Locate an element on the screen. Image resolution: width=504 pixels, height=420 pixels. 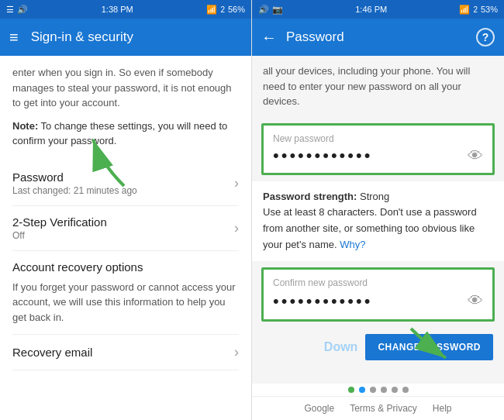
recovery-email-chevron-icon: › is located at coordinates (236, 352).